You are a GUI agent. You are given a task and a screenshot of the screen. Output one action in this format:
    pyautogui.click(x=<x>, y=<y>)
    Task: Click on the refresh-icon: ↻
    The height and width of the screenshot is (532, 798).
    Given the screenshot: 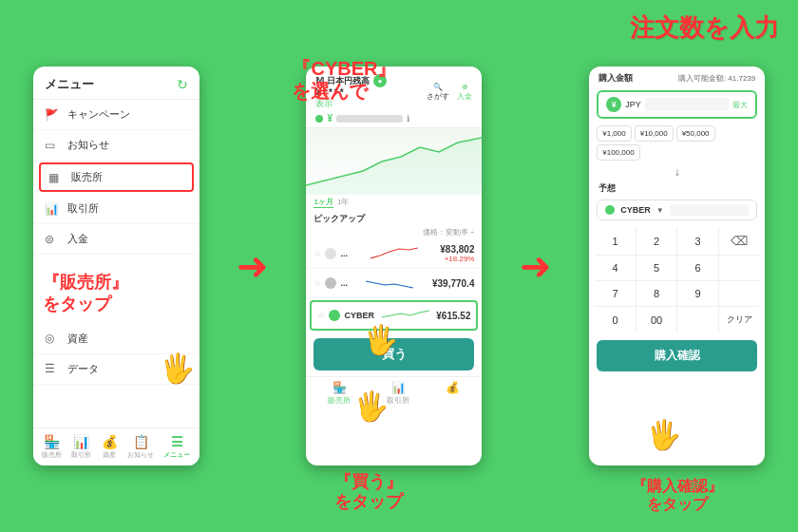 What is the action you would take?
    pyautogui.click(x=182, y=85)
    